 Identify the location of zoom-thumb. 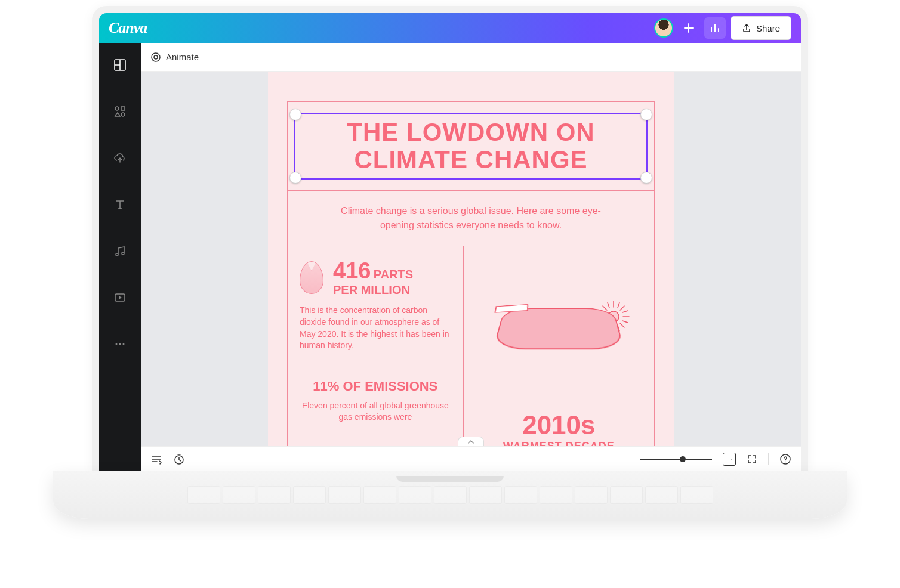
(683, 459).